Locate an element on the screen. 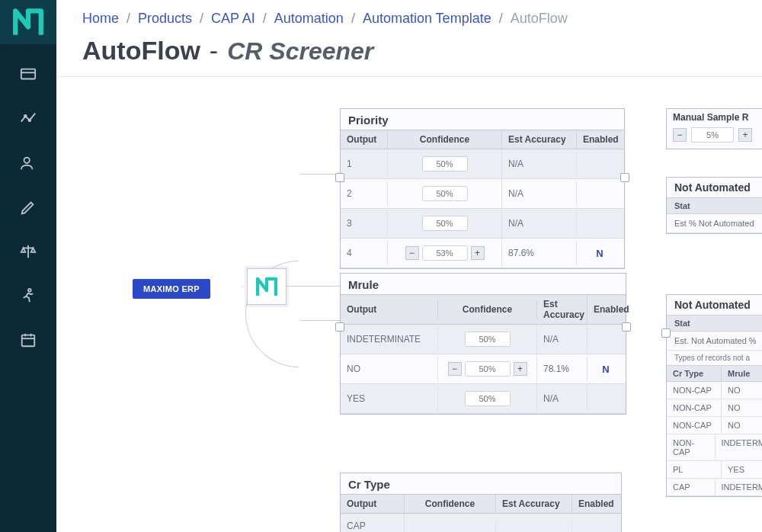  cell-confidence is located at coordinates (450, 526).